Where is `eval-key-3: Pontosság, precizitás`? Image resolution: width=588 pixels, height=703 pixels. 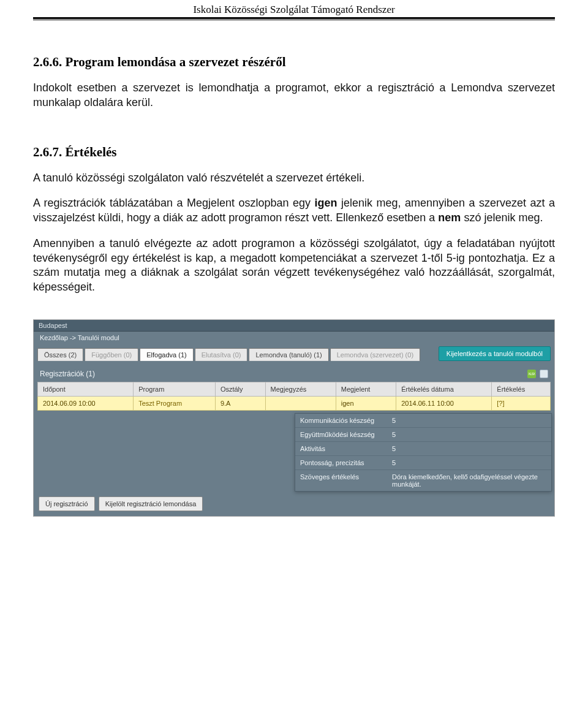 eval-key-3: Pontosság, precizitás is located at coordinates (341, 462).